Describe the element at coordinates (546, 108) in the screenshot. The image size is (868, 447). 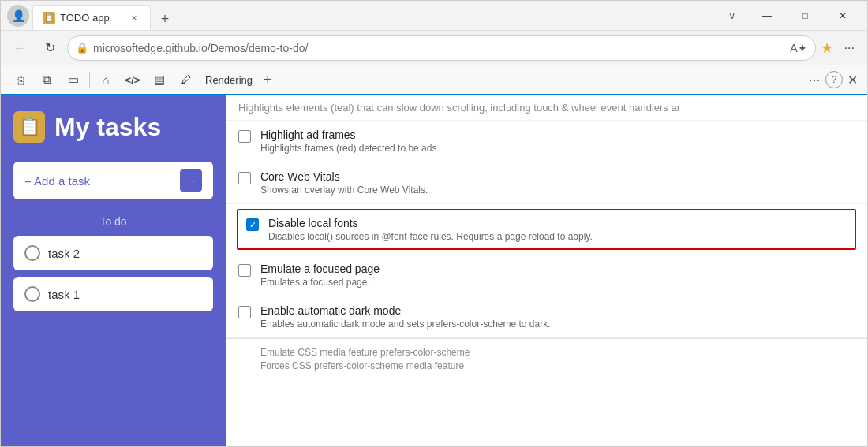
I see `truncated-item: Highlights elements (teal) that can slow…` at that location.